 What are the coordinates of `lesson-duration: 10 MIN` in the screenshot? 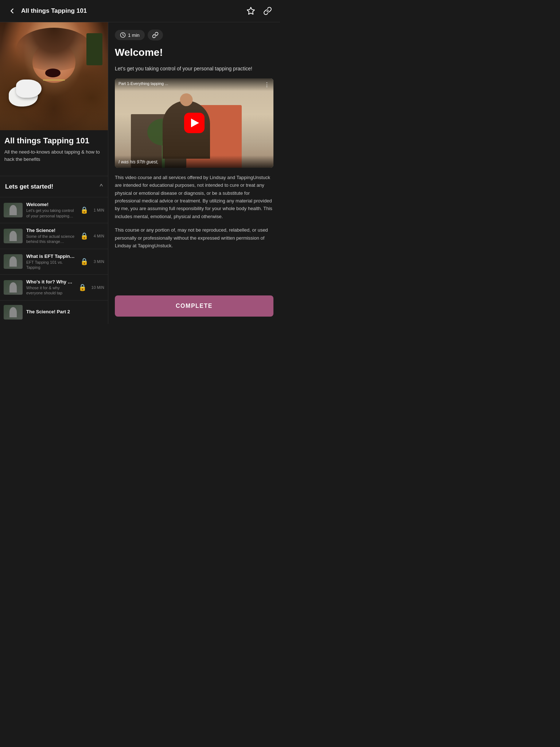 It's located at (98, 287).